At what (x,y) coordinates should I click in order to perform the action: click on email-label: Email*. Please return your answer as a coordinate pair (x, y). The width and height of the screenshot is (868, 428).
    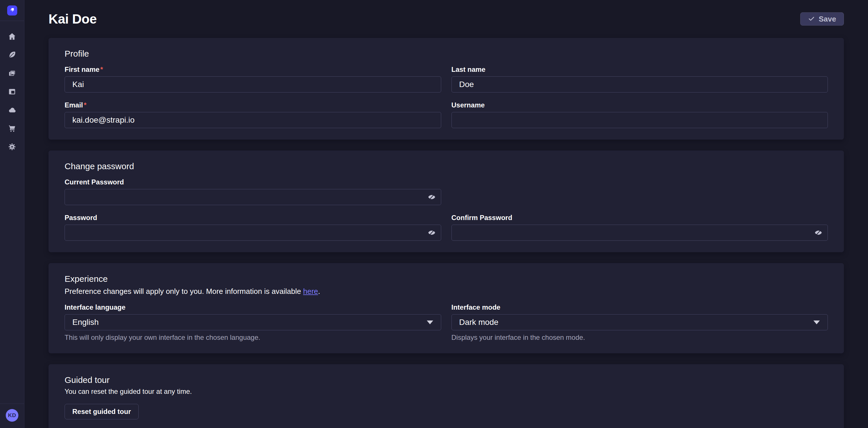
    Looking at the image, I should click on (253, 105).